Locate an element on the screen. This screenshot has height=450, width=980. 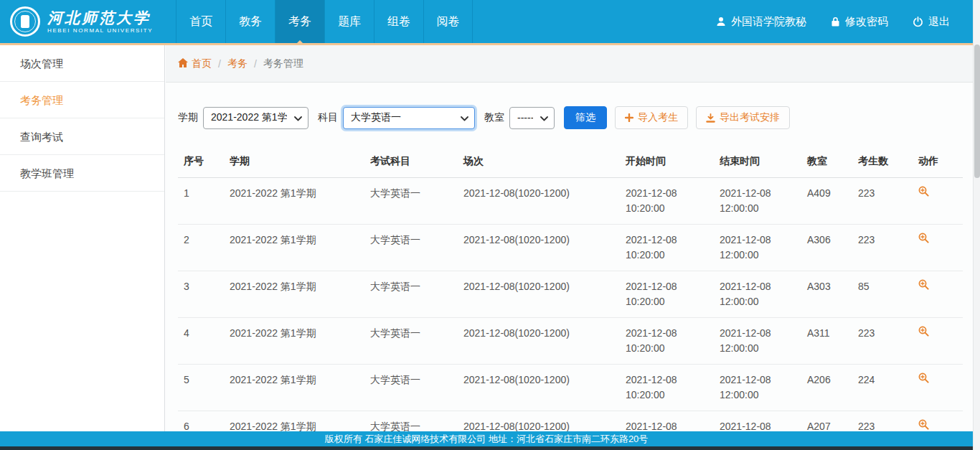
cell-room: A409 is located at coordinates (826, 201).